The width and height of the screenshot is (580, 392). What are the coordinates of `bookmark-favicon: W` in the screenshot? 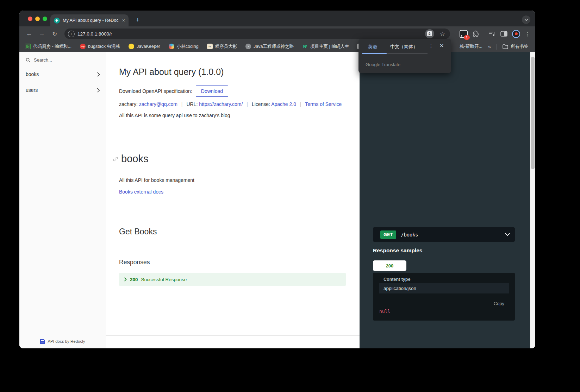 It's located at (305, 46).